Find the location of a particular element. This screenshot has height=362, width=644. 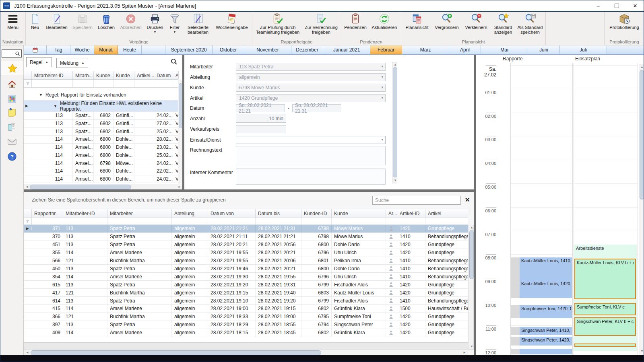

tab-monat: Monat is located at coordinates (106, 50).